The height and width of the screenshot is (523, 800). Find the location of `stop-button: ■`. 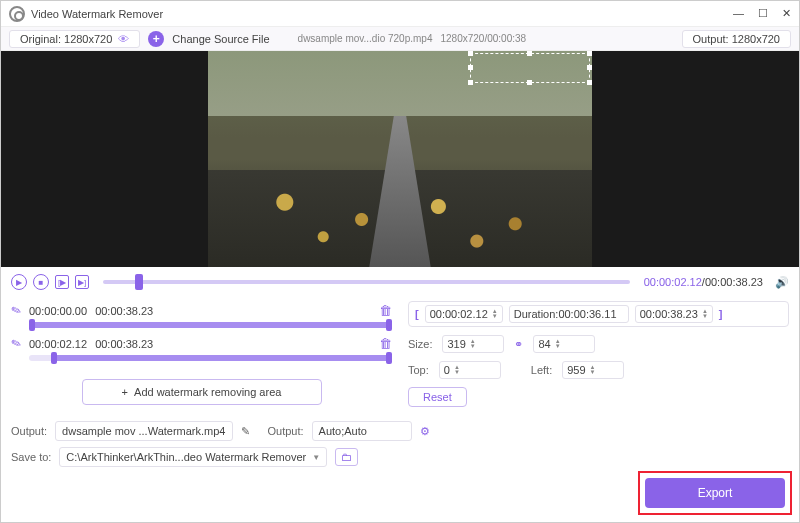

stop-button: ■ is located at coordinates (41, 282).